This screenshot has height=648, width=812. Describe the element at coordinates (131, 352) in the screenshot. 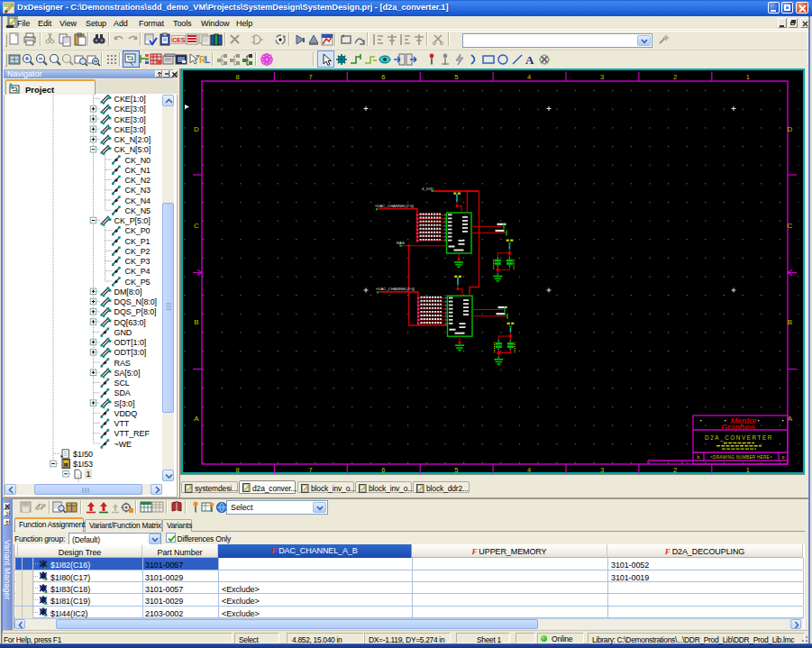

I see `svg-text: ODT[3:0]` at that location.